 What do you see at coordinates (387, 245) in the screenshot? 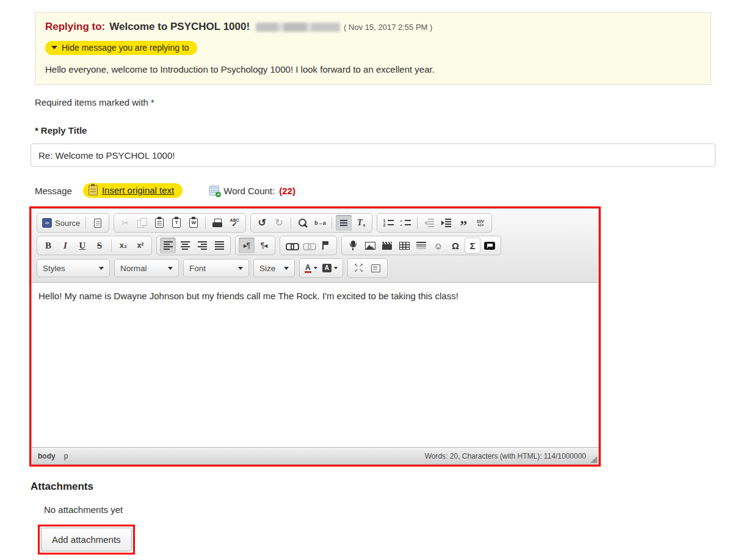
I see `movie-button` at bounding box center [387, 245].